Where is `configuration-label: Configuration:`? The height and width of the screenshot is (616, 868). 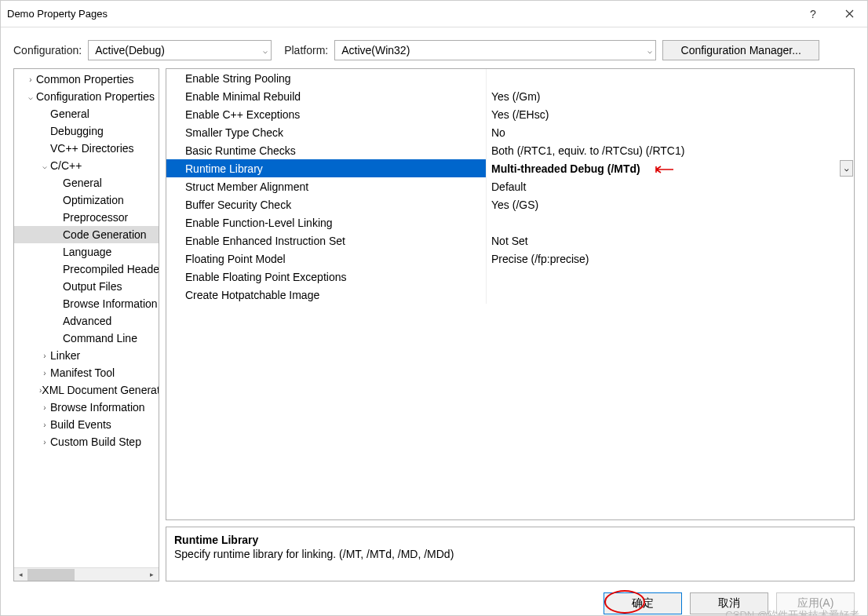
configuration-label: Configuration: is located at coordinates (47, 50).